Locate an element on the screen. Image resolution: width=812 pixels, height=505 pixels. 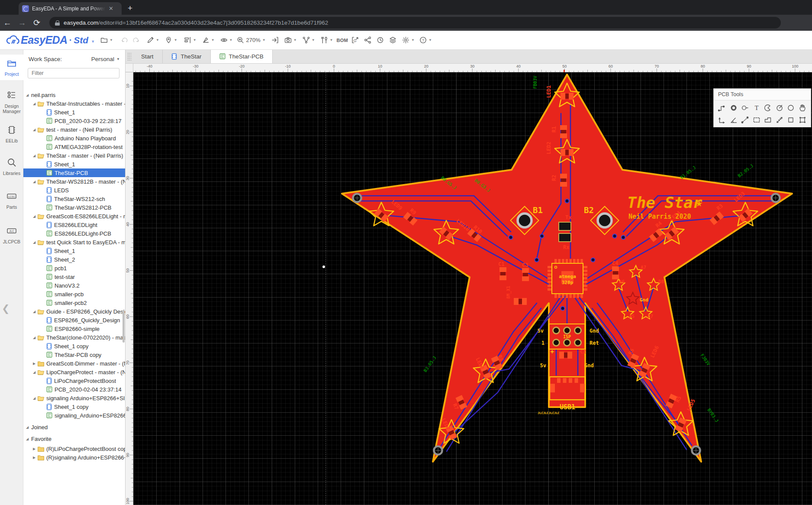
address-bar: easyeda.com/editor#id=13bf16ef68674ac2a0… is located at coordinates (415, 23).